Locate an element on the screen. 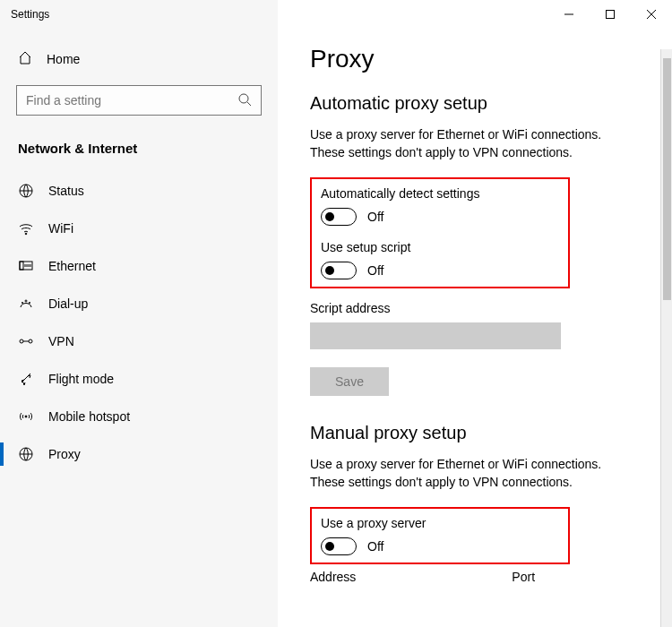 This screenshot has width=672, height=627. page-title: Proxy is located at coordinates (478, 59).